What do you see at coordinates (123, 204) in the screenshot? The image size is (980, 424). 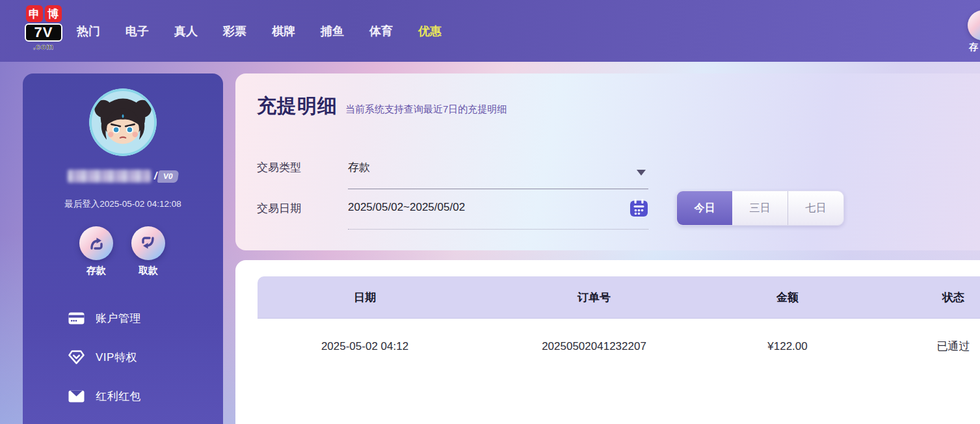 I see `last-login-text: 最后登入2025-05-02 04:12:08` at bounding box center [123, 204].